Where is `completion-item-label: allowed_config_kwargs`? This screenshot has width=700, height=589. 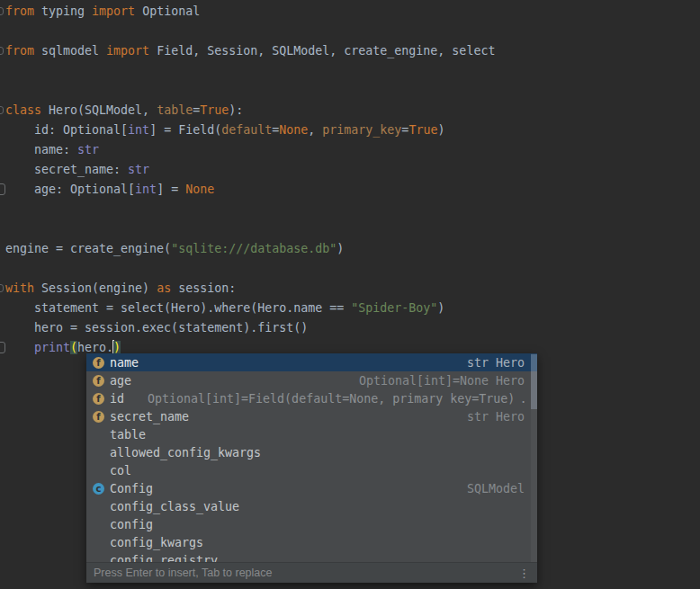
completion-item-label: allowed_config_kwargs is located at coordinates (185, 453).